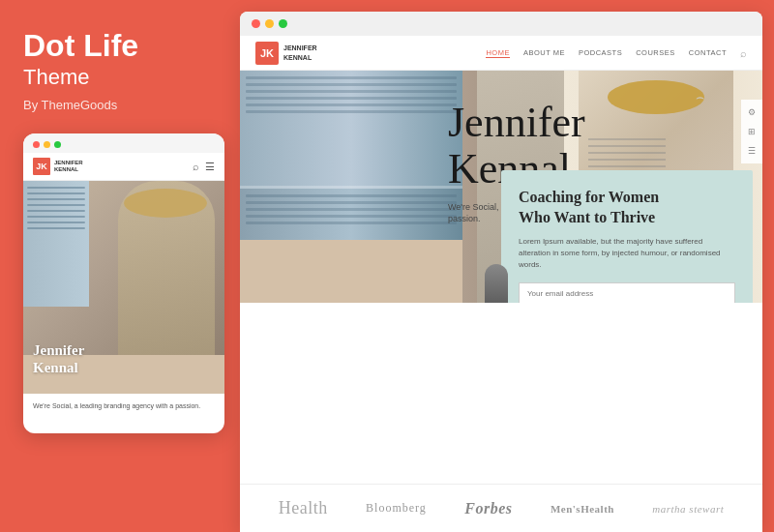 Image resolution: width=774 pixels, height=532 pixels. I want to click on microphone-icon, so click(496, 283).